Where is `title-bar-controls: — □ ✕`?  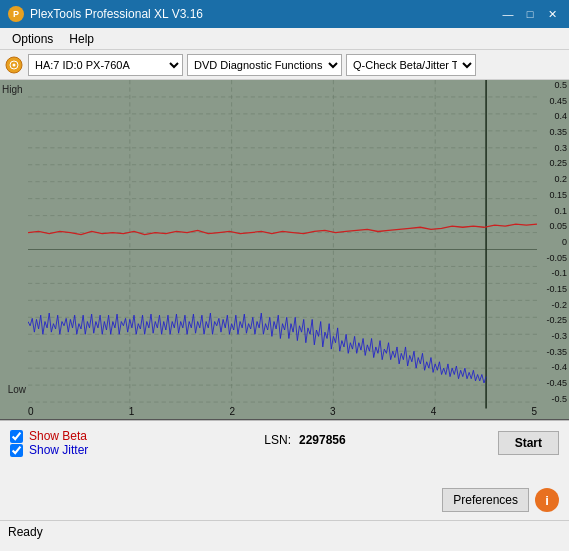
title-bar-controls: — □ ✕ is located at coordinates (530, 14).